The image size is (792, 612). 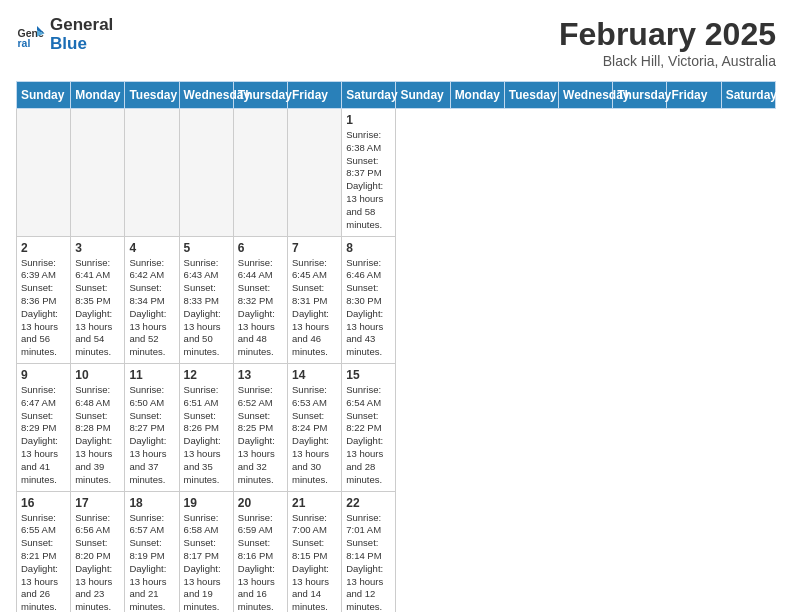 I want to click on day-info: Sunrise: 7:01 AM Sunset: 8:14 PM Dayligh…, so click(x=368, y=562).